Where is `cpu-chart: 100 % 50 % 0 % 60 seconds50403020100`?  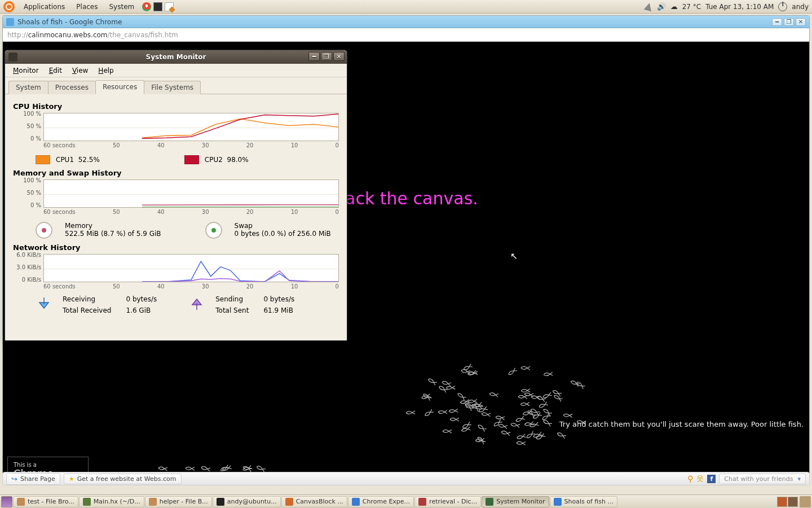
cpu-chart: 100 % 50 % 0 % 60 seconds50403020100 is located at coordinates (176, 131).